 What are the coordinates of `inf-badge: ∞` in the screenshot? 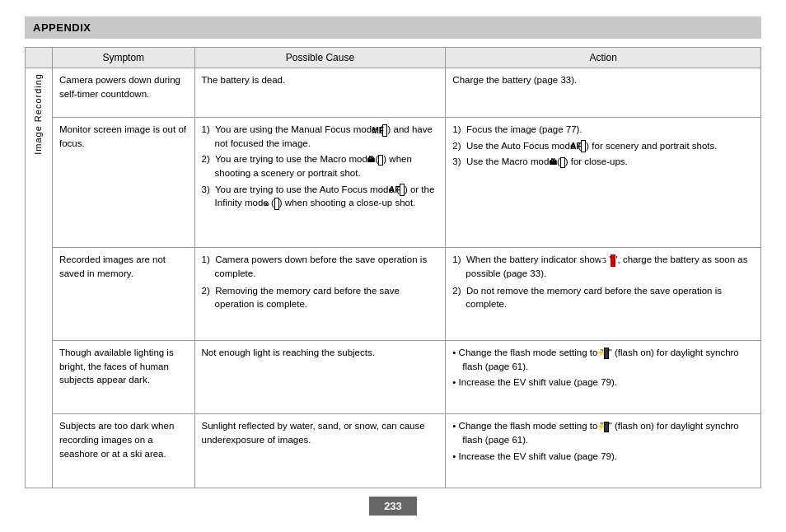 It's located at (277, 204).